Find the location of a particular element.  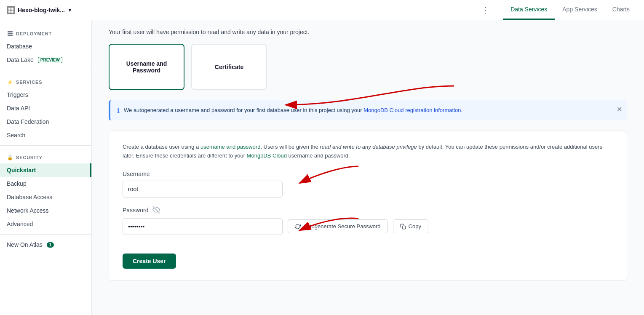

sidebar: DEPLOYMENT Database Data Lake PREVIEW ⚡ … is located at coordinates (46, 168).